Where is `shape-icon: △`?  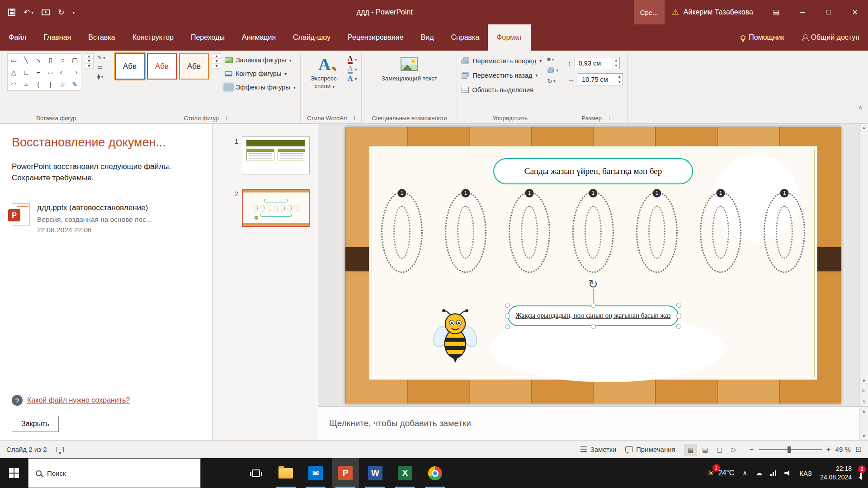 shape-icon: △ is located at coordinates (14, 72).